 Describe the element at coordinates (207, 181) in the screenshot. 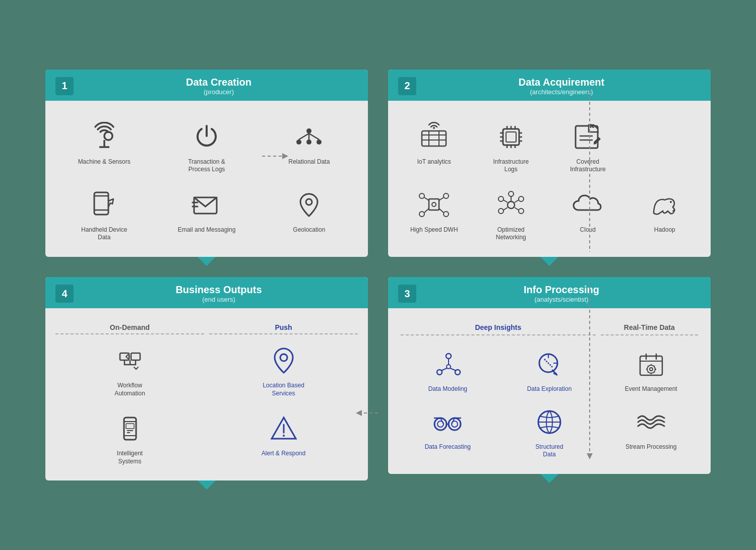

I see `quadrant1-icon-grid: Machine & Sensors Transaction &Process L…` at that location.